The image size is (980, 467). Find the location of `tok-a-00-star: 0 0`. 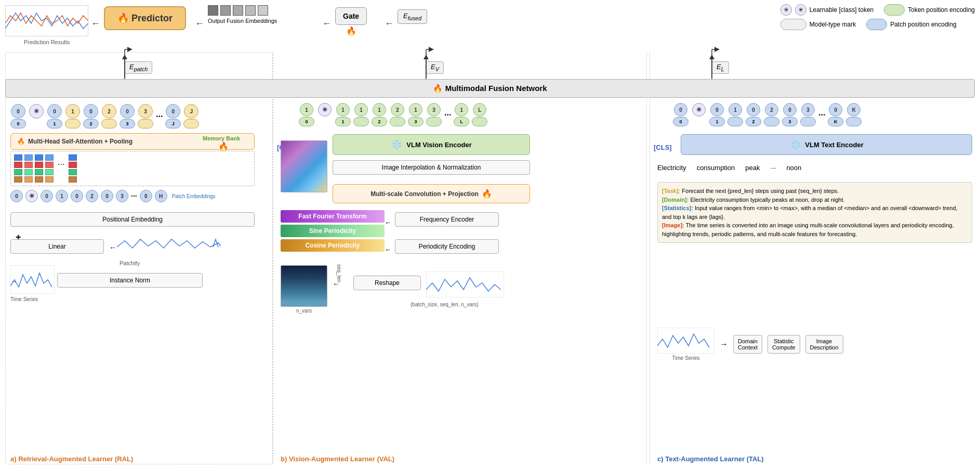

tok-a-00-star: 0 0 is located at coordinates (18, 116).